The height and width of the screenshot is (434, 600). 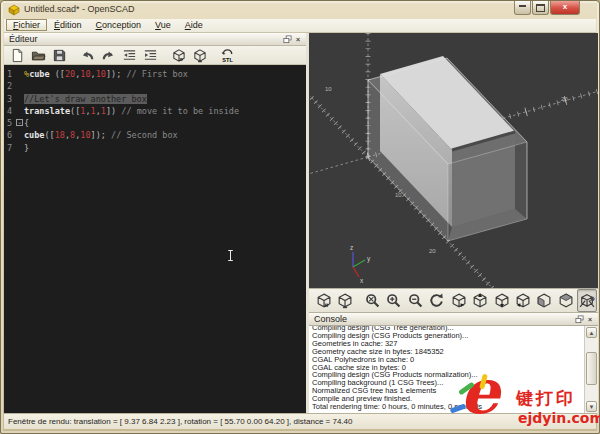 What do you see at coordinates (38, 56) in the screenshot?
I see `open-file-button` at bounding box center [38, 56].